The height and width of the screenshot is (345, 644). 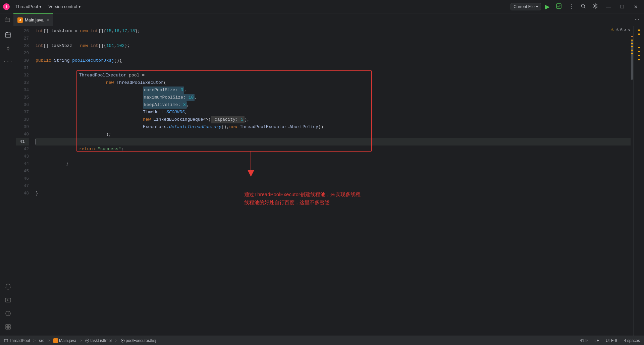 I want to click on status-position: 41:9, so click(x=584, y=341).